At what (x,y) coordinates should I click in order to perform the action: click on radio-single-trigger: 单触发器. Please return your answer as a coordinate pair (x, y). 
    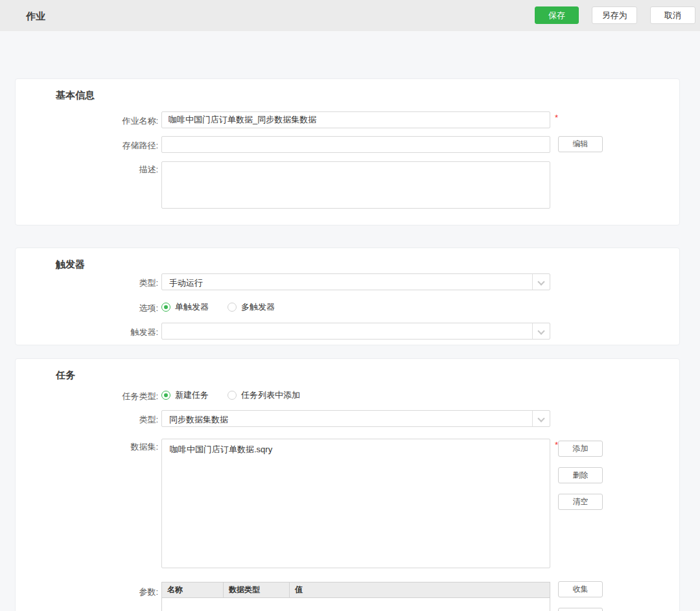
    Looking at the image, I should click on (185, 307).